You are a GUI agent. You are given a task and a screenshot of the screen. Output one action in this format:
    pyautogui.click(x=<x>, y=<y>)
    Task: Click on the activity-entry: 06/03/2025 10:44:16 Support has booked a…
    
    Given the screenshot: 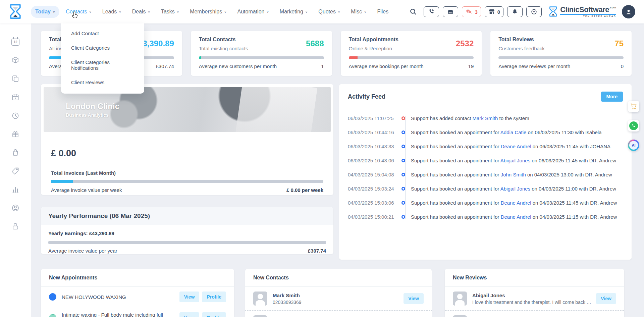 What is the action you would take?
    pyautogui.click(x=485, y=132)
    